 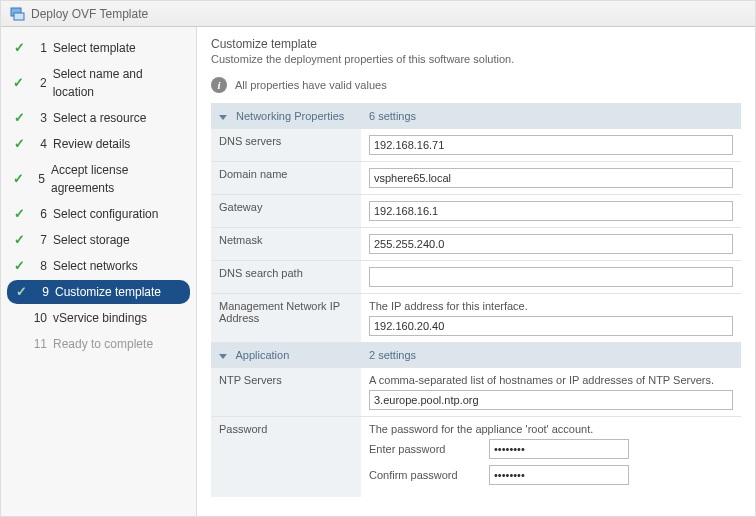 I want to click on step-label: Select a resource, so click(x=100, y=118).